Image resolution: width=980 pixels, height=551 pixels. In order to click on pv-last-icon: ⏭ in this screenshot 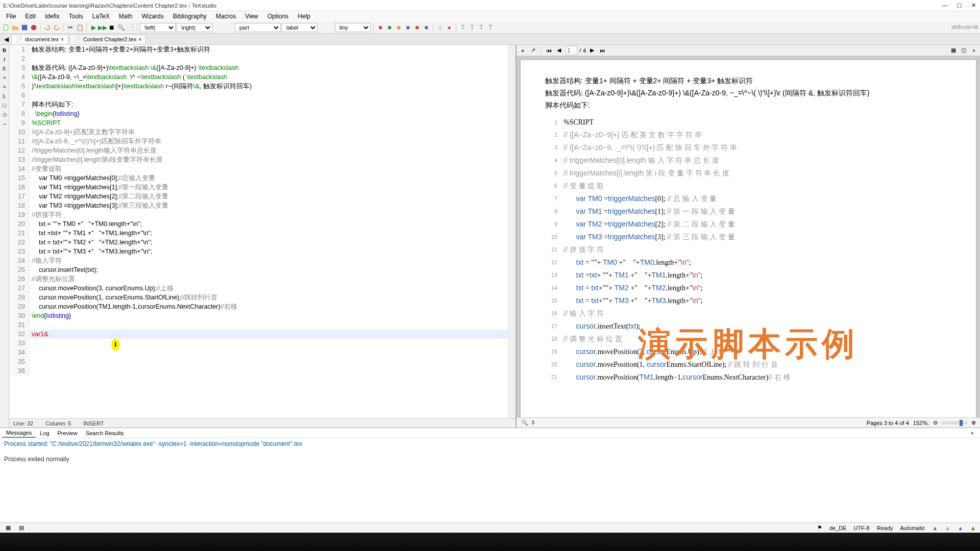, I will do `click(602, 51)`.